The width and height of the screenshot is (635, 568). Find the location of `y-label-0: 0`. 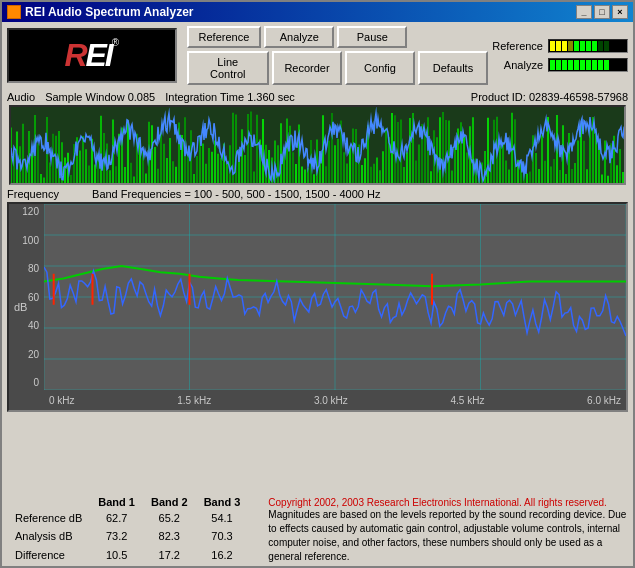

y-label-0: 0 is located at coordinates (26, 382).